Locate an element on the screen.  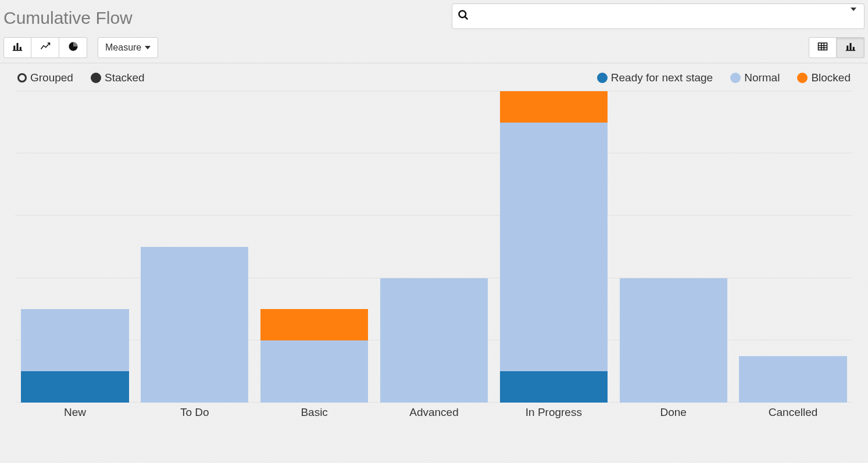
page-title: Cumulative Flow is located at coordinates (68, 18).